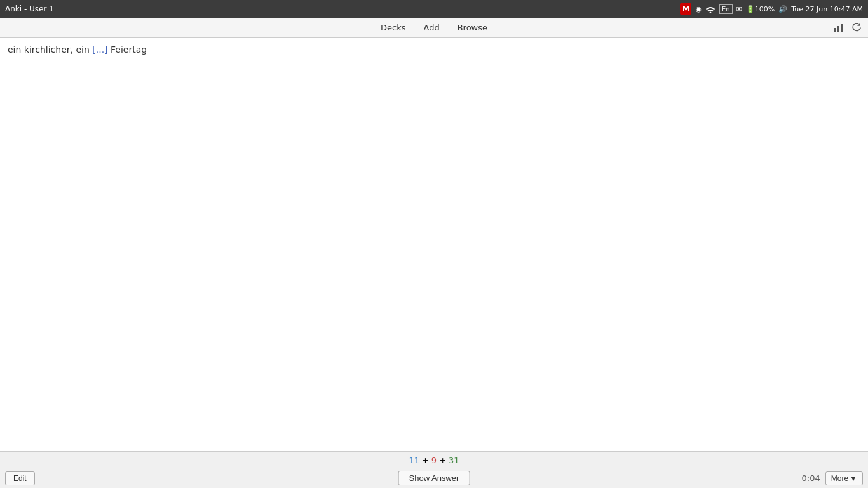 This screenshot has height=488, width=868. Describe the element at coordinates (832, 478) in the screenshot. I see `right-controls: 0:04 More ▼` at that location.